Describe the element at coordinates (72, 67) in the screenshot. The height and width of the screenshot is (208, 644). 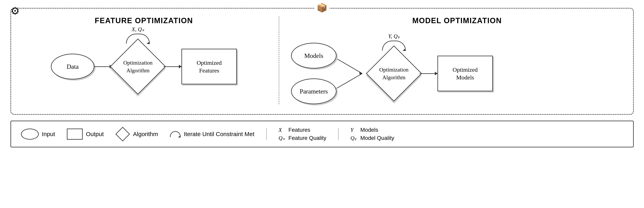
I see `data-input: Data` at that location.